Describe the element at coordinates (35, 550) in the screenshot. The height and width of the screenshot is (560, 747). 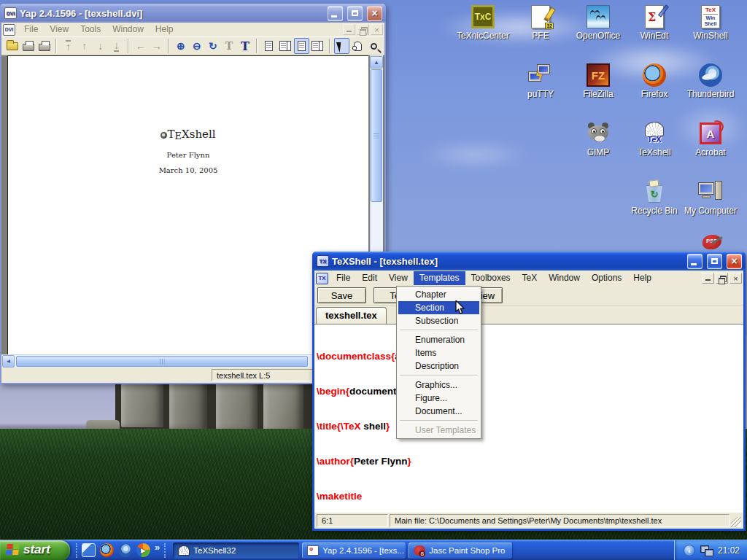
I see `start-button: start` at that location.